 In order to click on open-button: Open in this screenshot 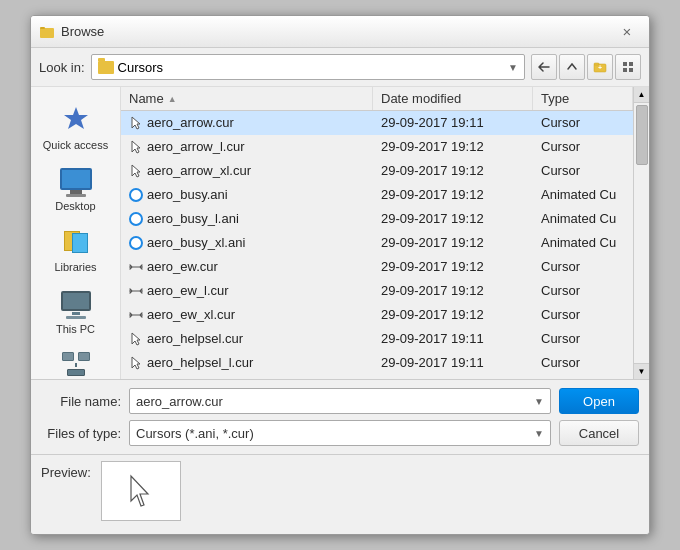, I will do `click(599, 401)`.